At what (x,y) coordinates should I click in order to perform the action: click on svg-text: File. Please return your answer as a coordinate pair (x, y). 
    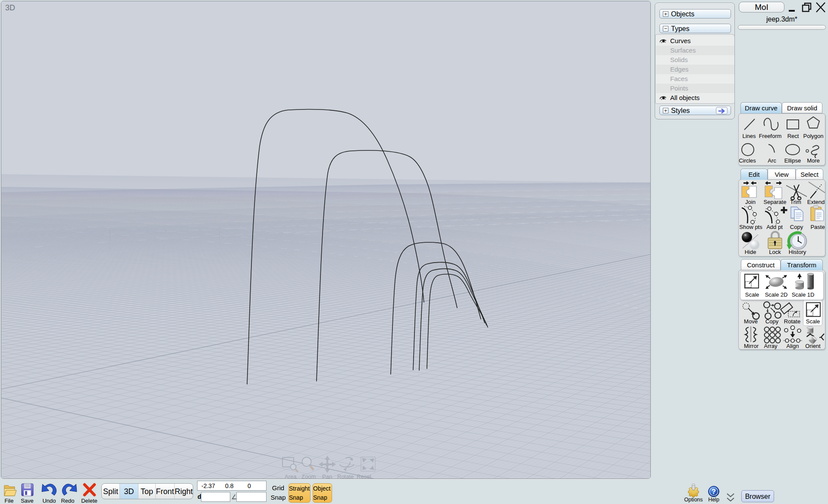
    Looking at the image, I should click on (9, 501).